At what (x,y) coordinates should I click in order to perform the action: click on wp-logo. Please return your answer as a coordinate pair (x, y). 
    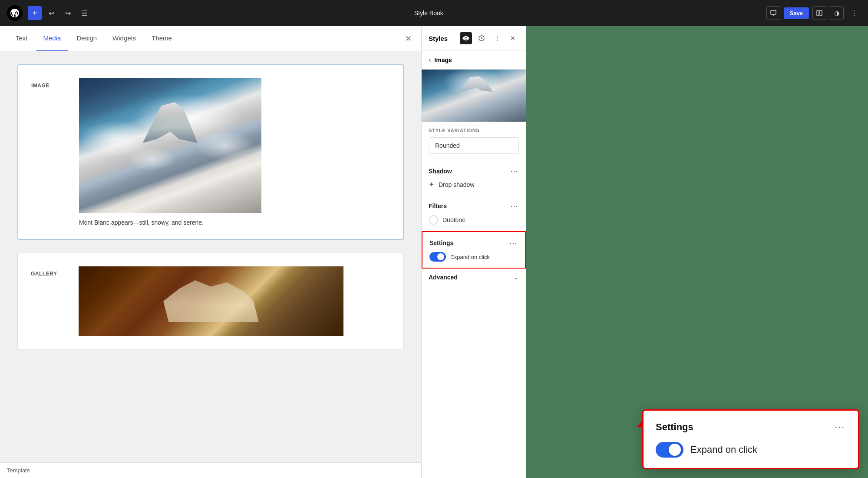
    Looking at the image, I should click on (15, 13).